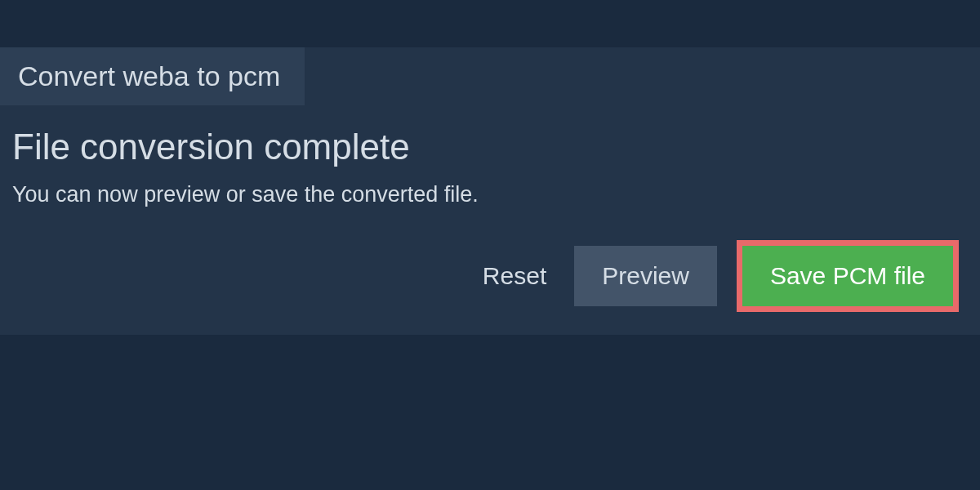  Describe the element at coordinates (645, 276) in the screenshot. I see `preview-button: Preview` at that location.